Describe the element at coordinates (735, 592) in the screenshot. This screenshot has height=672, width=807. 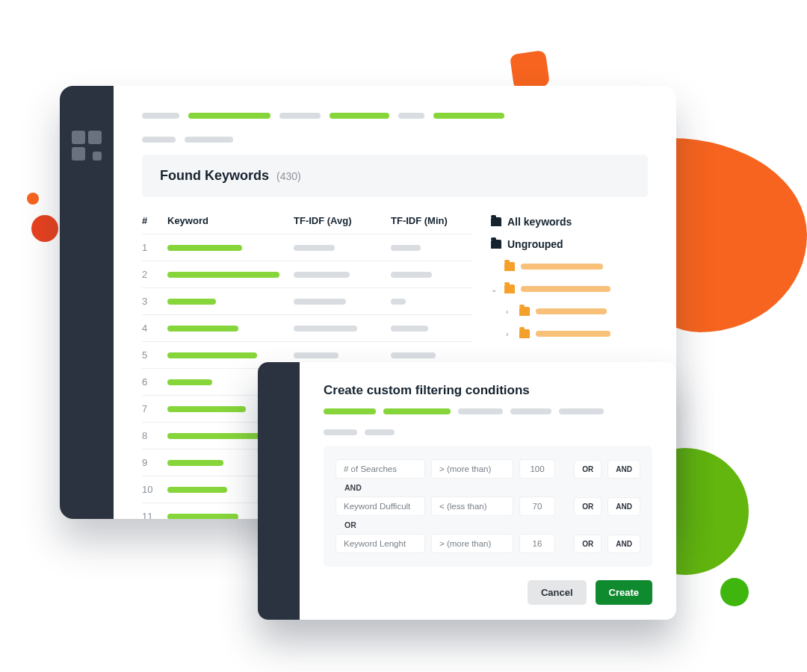
I see `decor-dot-green` at that location.